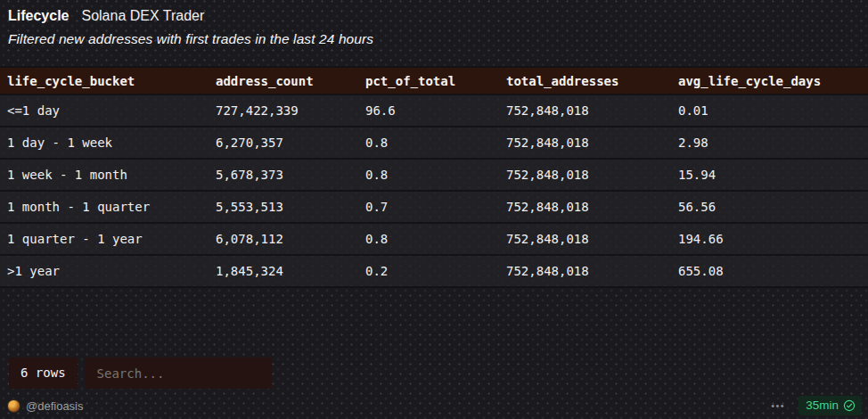  I want to click on query-name: Solana DEX Trader, so click(143, 16).